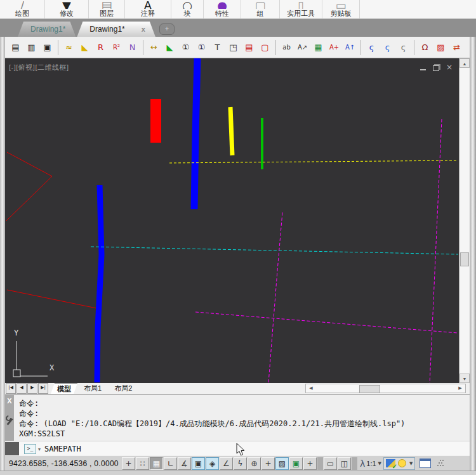 Image resolution: width=476 pixels, height=475 pixels. I want to click on quick-properties-icon: ▣, so click(296, 464).